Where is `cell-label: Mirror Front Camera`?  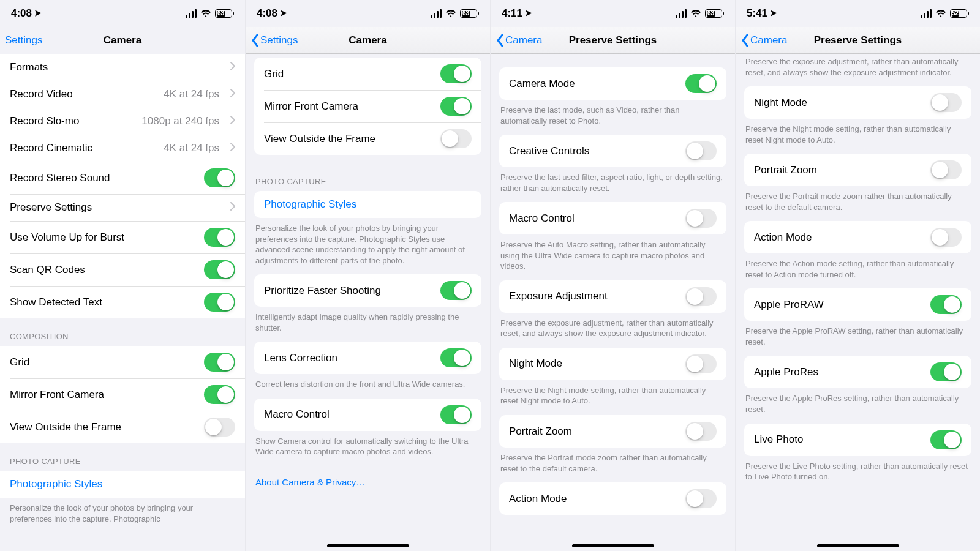 cell-label: Mirror Front Camera is located at coordinates (103, 395).